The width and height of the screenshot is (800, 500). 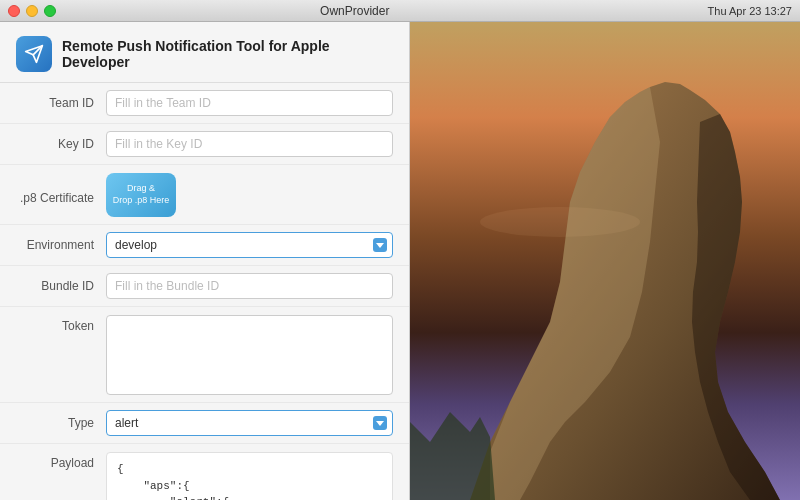 I want to click on bundle-id-row: Bundle ID, so click(x=204, y=286).